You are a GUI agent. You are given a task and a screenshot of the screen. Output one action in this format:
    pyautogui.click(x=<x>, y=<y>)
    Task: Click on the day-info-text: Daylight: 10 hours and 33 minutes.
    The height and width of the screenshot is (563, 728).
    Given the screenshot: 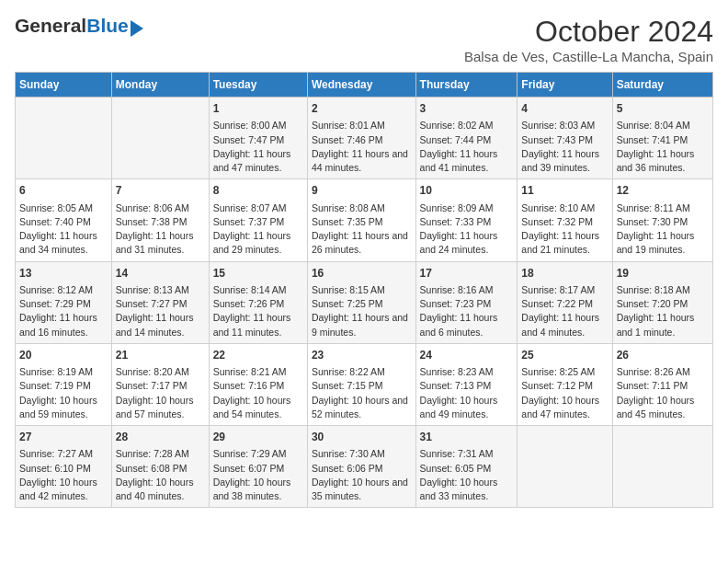 What is the action you would take?
    pyautogui.click(x=467, y=489)
    